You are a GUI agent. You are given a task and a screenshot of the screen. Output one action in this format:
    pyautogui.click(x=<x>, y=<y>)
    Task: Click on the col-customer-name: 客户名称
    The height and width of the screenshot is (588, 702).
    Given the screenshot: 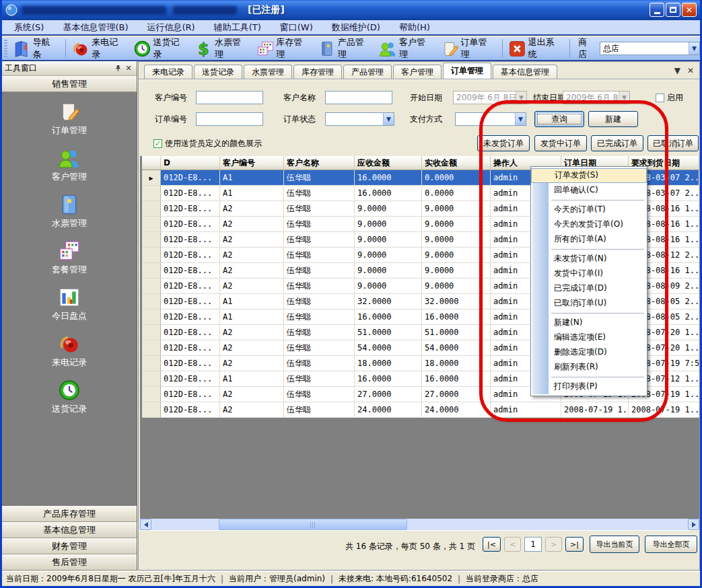 What is the action you would take?
    pyautogui.click(x=319, y=163)
    